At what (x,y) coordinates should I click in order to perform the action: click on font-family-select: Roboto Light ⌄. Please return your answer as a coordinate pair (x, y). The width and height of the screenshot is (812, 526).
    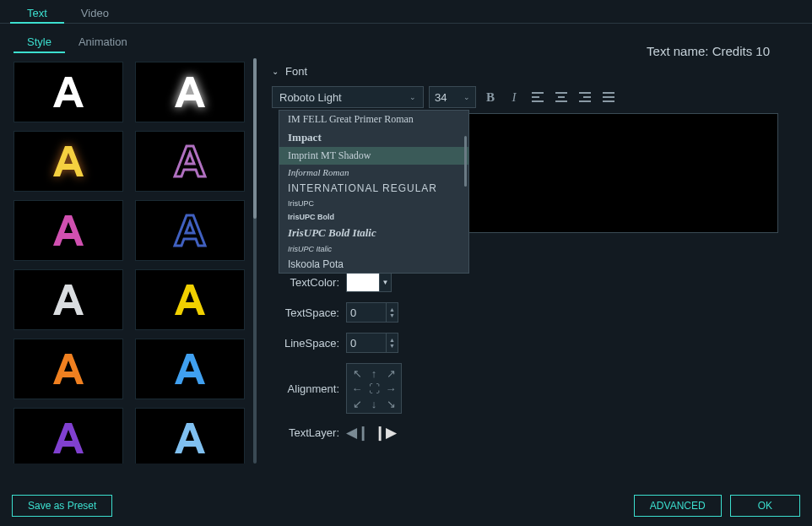
    Looking at the image, I should click on (348, 97).